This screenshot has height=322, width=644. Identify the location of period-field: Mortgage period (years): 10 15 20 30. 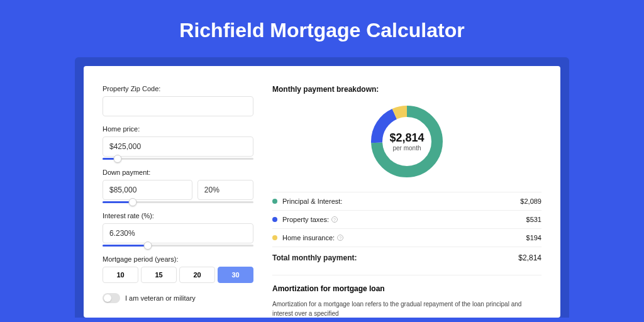
(178, 269).